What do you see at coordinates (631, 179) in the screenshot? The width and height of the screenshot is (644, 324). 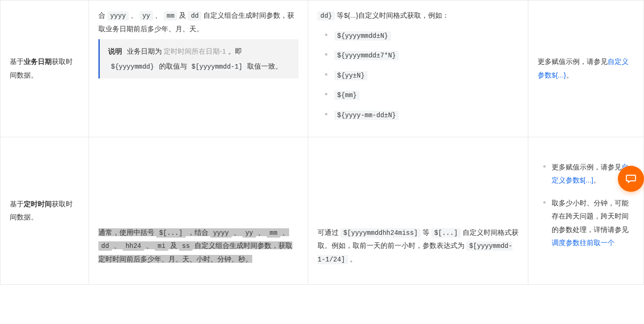 I see `chat-fab` at bounding box center [631, 179].